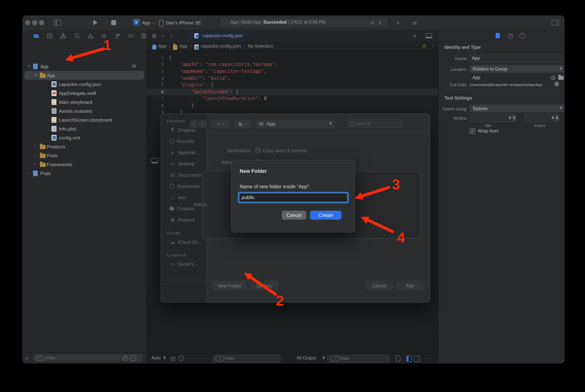 The image size is (585, 392). What do you see at coordinates (84, 164) in the screenshot?
I see `file-tree-row: ›Frameworks` at bounding box center [84, 164].